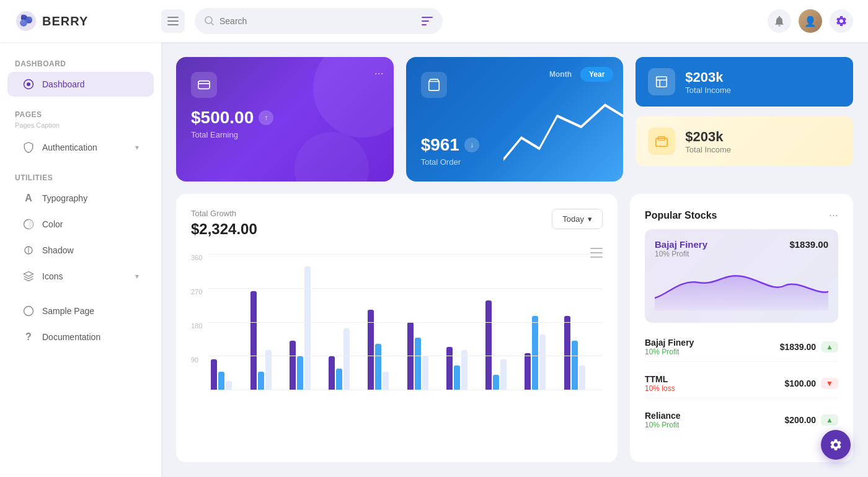  I want to click on income-blue-label: Total Income, so click(708, 90).